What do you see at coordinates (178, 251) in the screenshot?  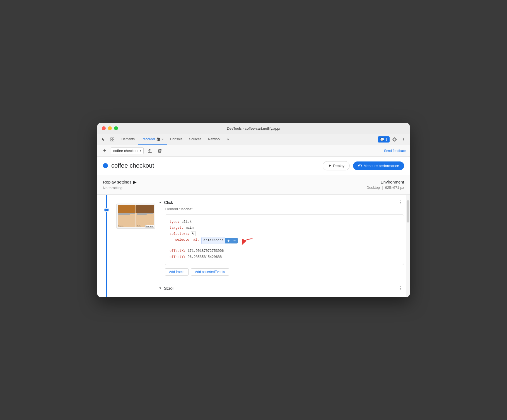 I see `offsetX-key: offsetX:` at bounding box center [178, 251].